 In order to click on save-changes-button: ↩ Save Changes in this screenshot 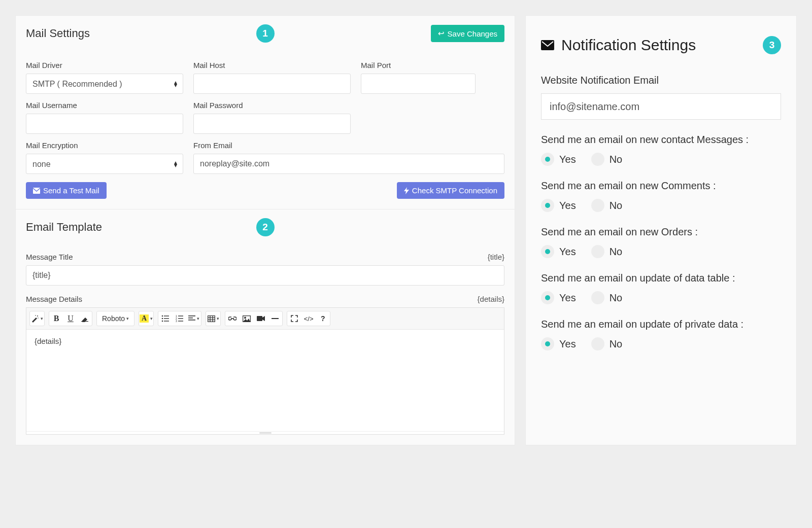, I will do `click(468, 33)`.